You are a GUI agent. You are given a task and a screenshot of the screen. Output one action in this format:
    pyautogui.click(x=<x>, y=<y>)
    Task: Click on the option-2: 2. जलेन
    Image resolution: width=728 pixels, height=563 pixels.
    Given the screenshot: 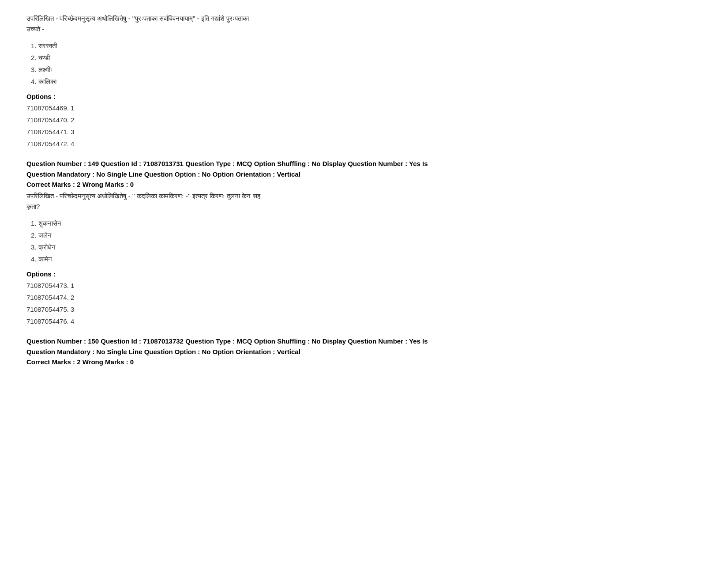 What is the action you would take?
    pyautogui.click(x=366, y=235)
    